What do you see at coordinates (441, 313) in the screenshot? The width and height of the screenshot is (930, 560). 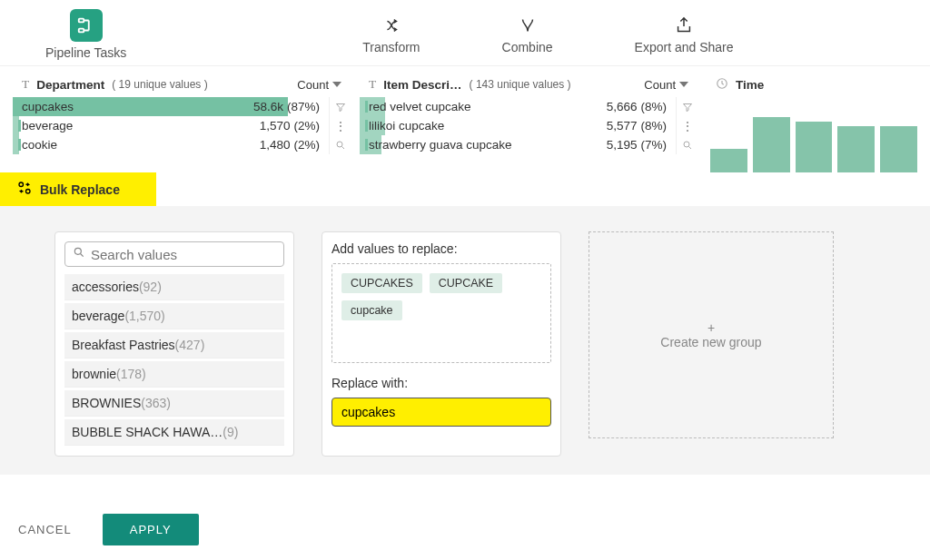 I see `selected-values-box: CUPCAKESCUPCAKEcupcake` at bounding box center [441, 313].